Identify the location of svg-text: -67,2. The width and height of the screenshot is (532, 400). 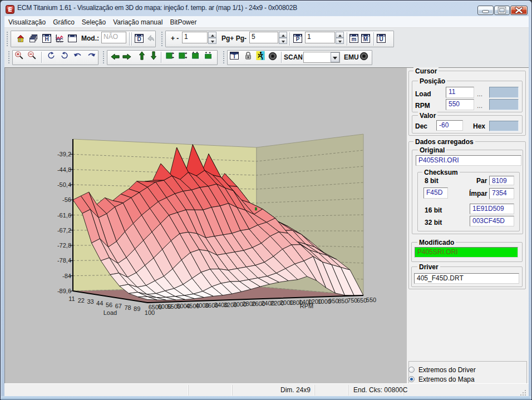
(65, 230).